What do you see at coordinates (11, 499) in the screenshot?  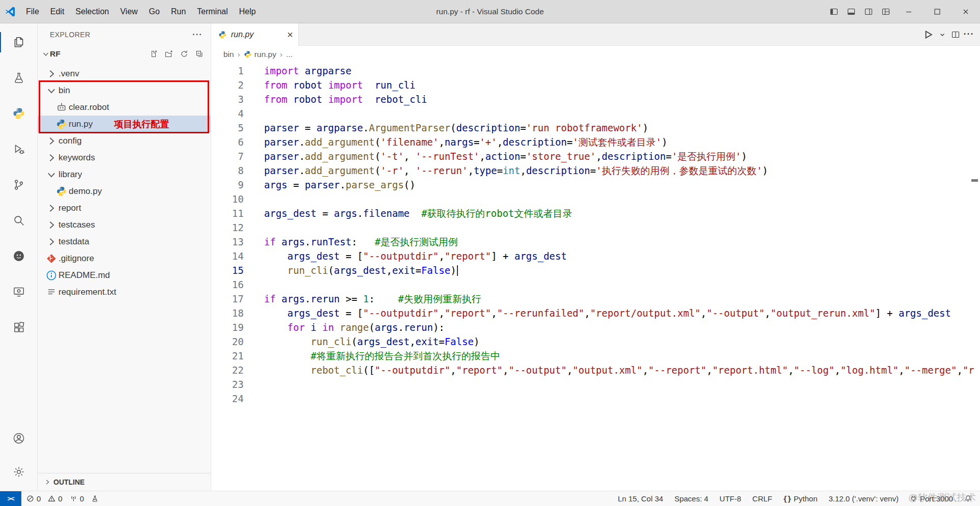 I see `remote-indicator: ><` at bounding box center [11, 499].